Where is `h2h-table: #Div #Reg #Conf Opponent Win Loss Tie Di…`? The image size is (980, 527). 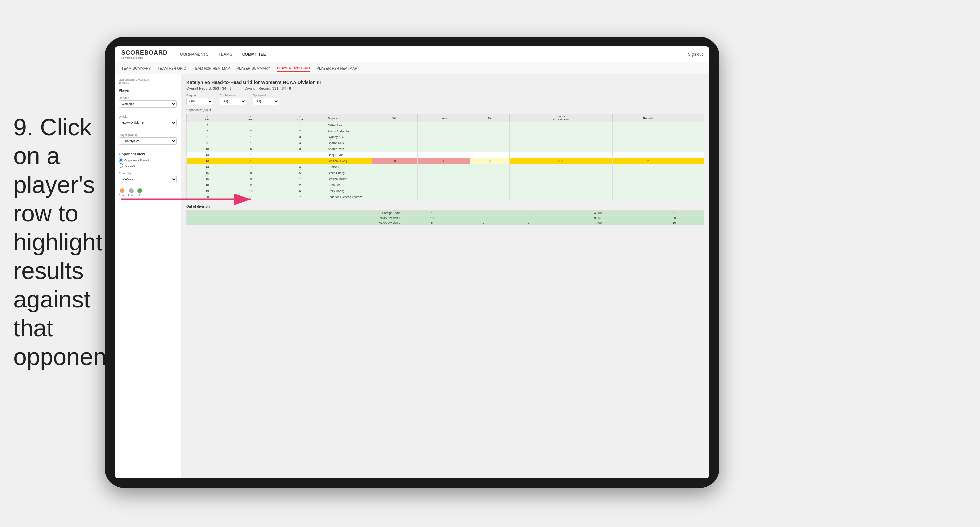
h2h-table: #Div #Reg #Conf Opponent Win Loss Tie Di… is located at coordinates (445, 157).